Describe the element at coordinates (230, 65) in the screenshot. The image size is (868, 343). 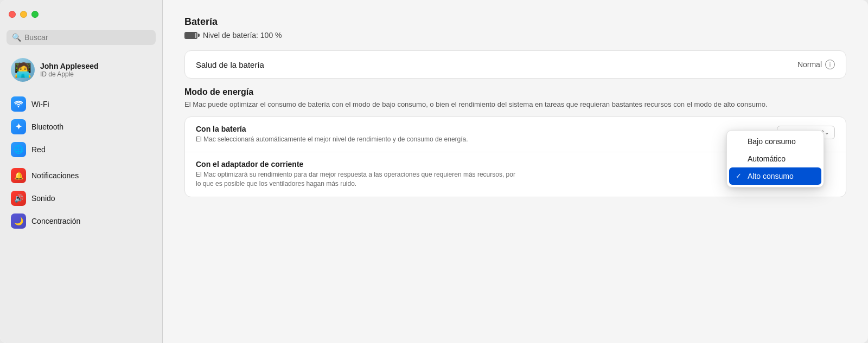
I see `battery-health-label: Salud de la batería` at that location.